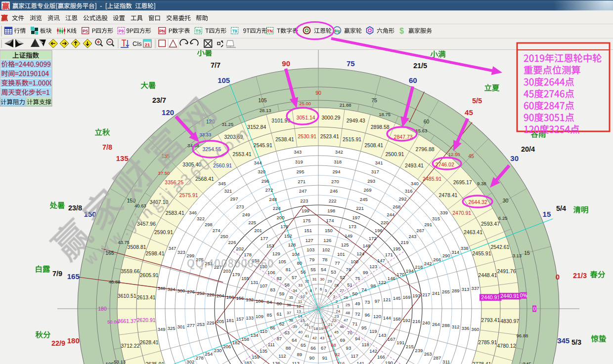  Describe the element at coordinates (334, 321) in the screenshot. I see `svg-text: 22` at that location.